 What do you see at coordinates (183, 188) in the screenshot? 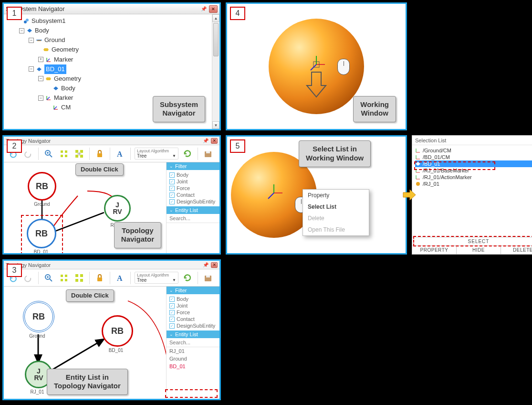
I see `filter-label: Force` at bounding box center [183, 188].